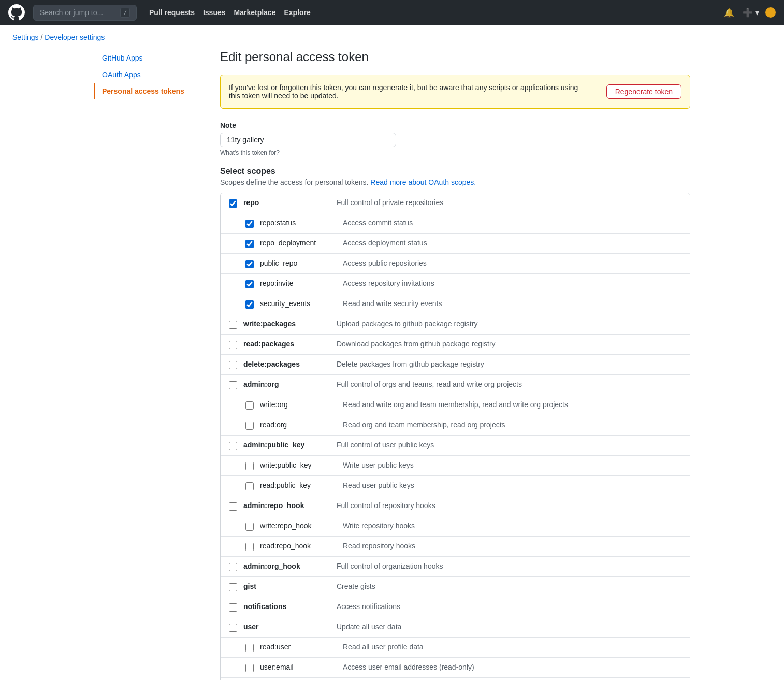 This screenshot has width=784, height=680. Describe the element at coordinates (294, 182) in the screenshot. I see `scopes-desc-text: Scopes define the access for personal to…` at that location.